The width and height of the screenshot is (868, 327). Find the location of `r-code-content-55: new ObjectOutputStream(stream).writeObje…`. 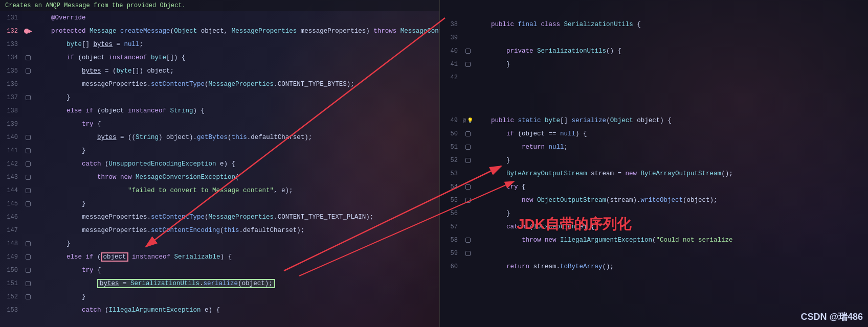

r-code-content-55: new ObjectOutputStream(stream).writeObje… is located at coordinates (671, 200).